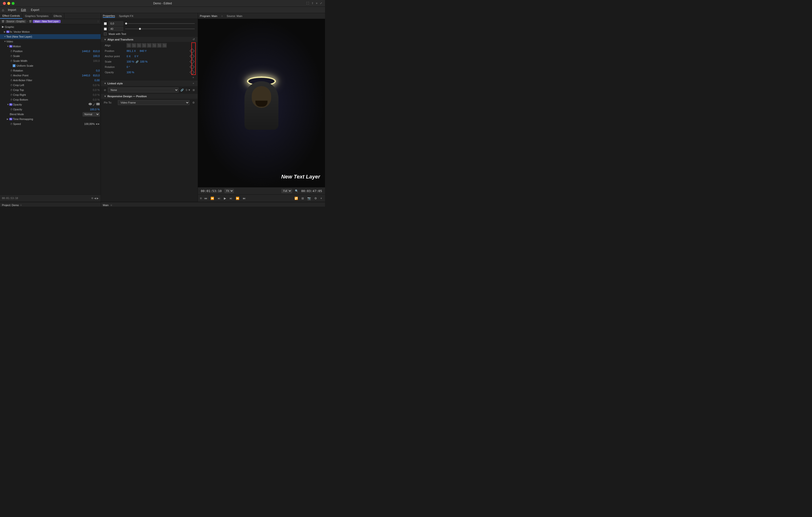  What do you see at coordinates (129, 45) in the screenshot?
I see `align-left: ⬛` at bounding box center [129, 45].